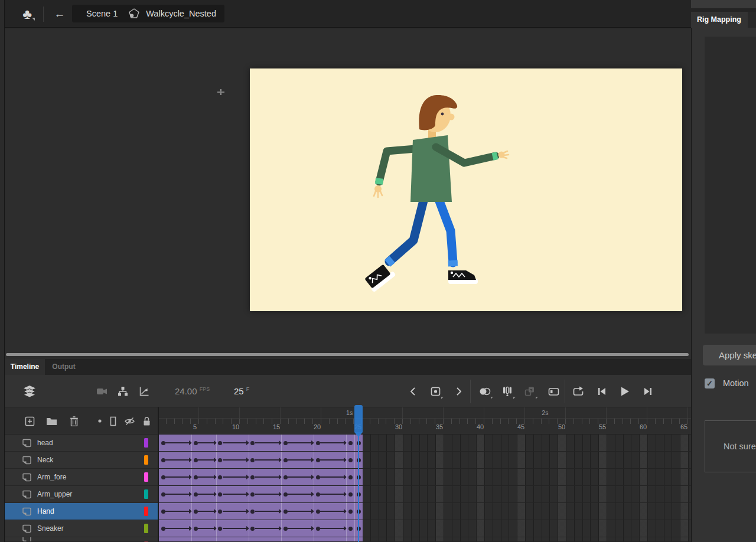 This screenshot has width=756, height=542. What do you see at coordinates (507, 391) in the screenshot?
I see `onion-skin-outlines-icon` at bounding box center [507, 391].